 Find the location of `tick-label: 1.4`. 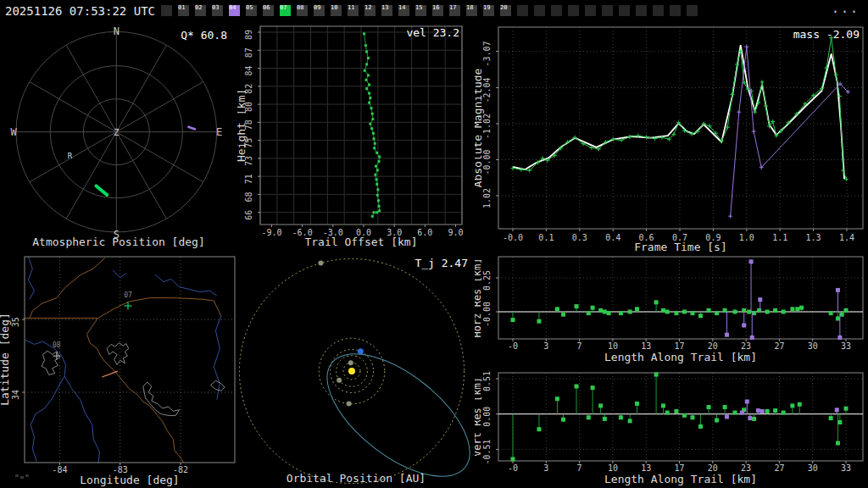

tick-label: 1.4 is located at coordinates (847, 237).